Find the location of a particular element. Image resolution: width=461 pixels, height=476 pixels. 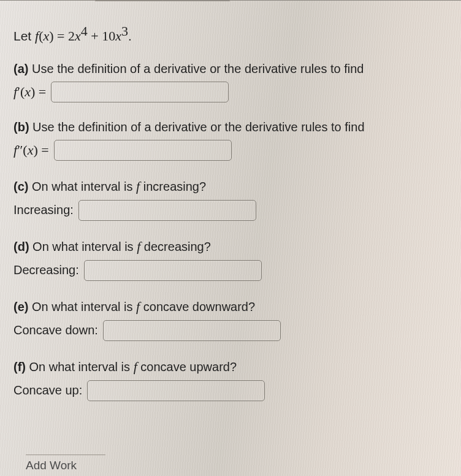

part-e: (e) On what interval is f concave downwa… is located at coordinates (232, 319).